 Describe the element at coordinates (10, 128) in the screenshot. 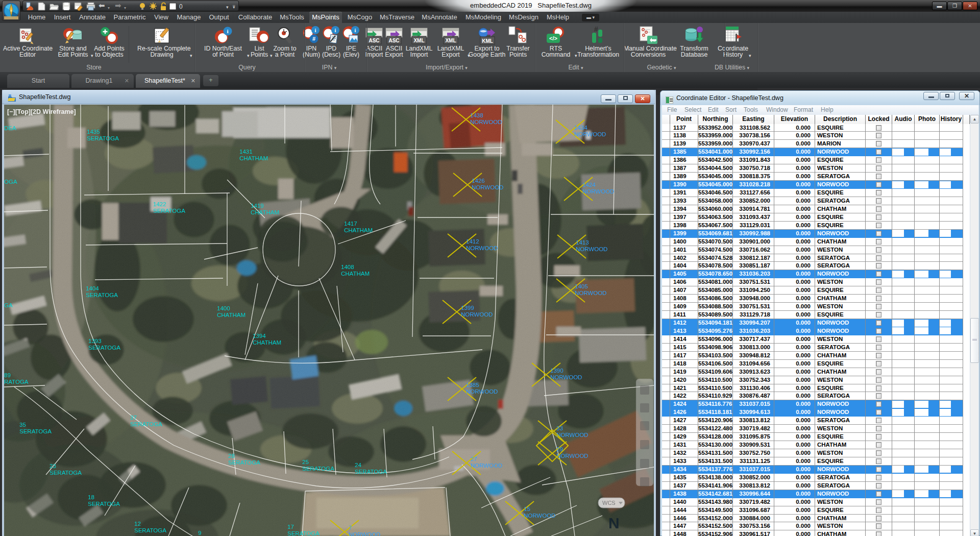

I see `svg-text: DEA` at that location.